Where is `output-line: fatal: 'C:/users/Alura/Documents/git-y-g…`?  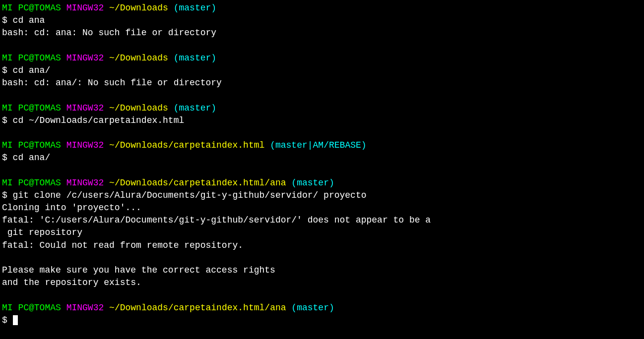 output-line: fatal: 'C:/users/Alura/Documents/git-y-g… is located at coordinates (322, 220).